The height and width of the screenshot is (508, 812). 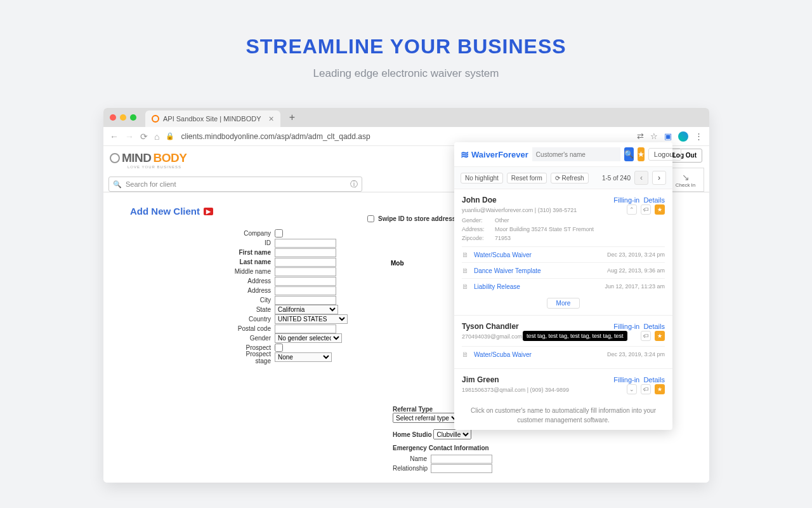 What do you see at coordinates (668, 136) in the screenshot?
I see `extension-icon: ▣` at bounding box center [668, 136].